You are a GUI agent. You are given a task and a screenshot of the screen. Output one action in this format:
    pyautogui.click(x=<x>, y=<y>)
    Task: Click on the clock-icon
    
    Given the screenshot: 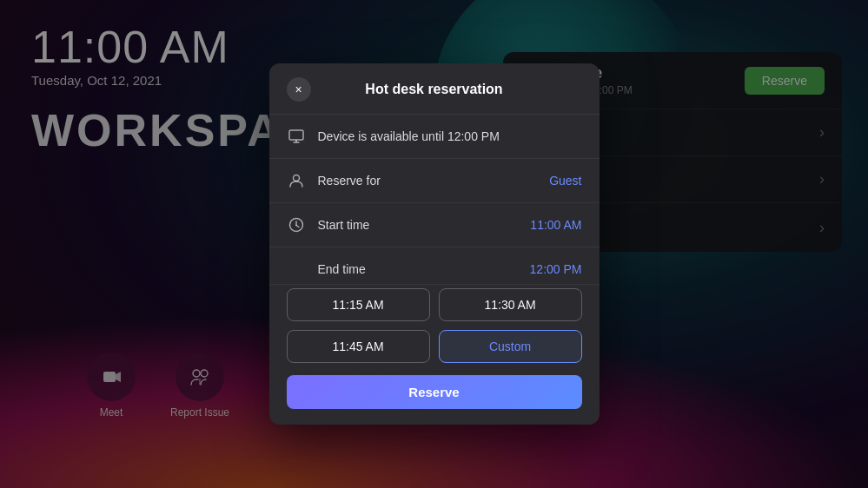 What is the action you would take?
    pyautogui.click(x=296, y=225)
    